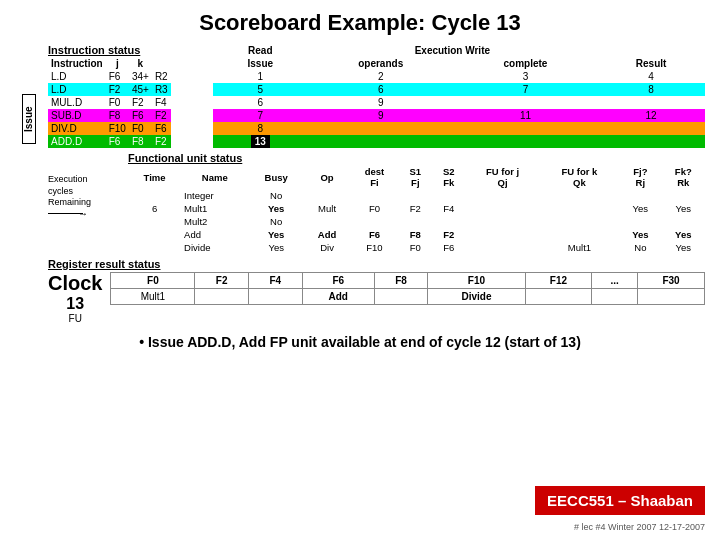  What do you see at coordinates (110, 142) in the screenshot?
I see `instr-row-6: ADD.D F6 F8 F2` at bounding box center [110, 142].